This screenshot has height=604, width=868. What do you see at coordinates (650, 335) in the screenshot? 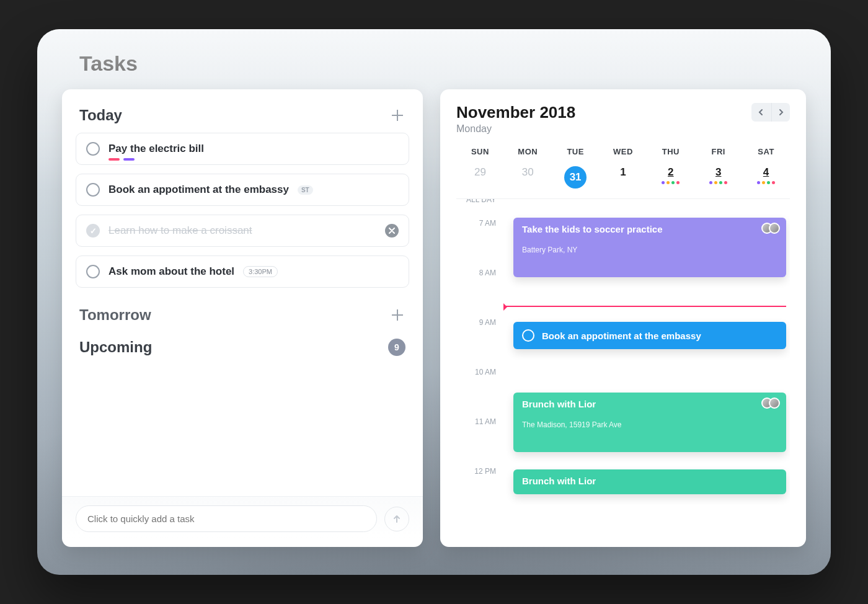
I see `calendar-event: Book an appotiment at the embassy` at bounding box center [650, 335].